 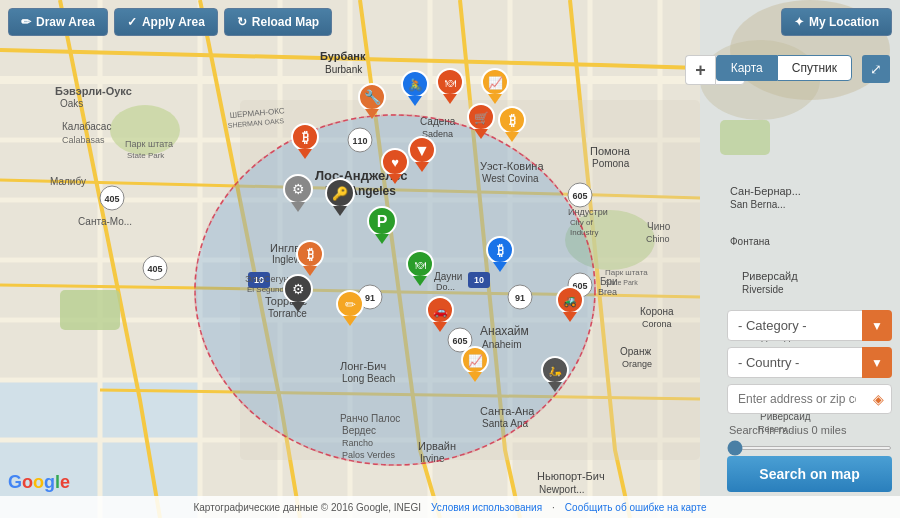 I want to click on map-pin-food1: 🍽, so click(x=450, y=89).